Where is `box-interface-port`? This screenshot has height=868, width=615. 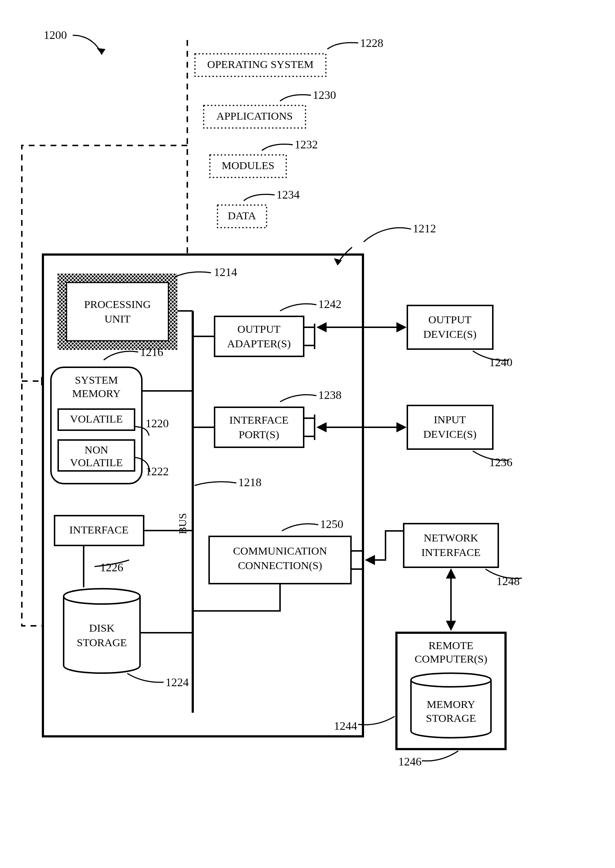
box-interface-port is located at coordinates (259, 427).